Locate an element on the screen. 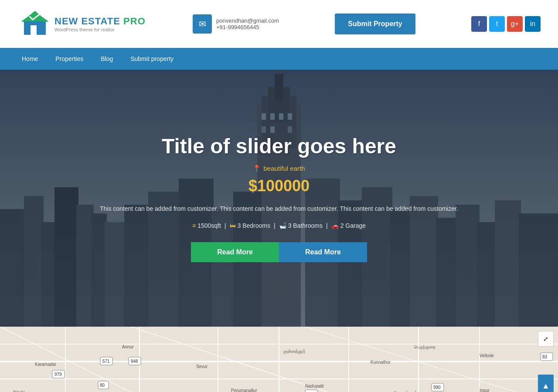 This screenshot has width=558, height=392. hero-title: Title of slider goes here is located at coordinates (279, 146).